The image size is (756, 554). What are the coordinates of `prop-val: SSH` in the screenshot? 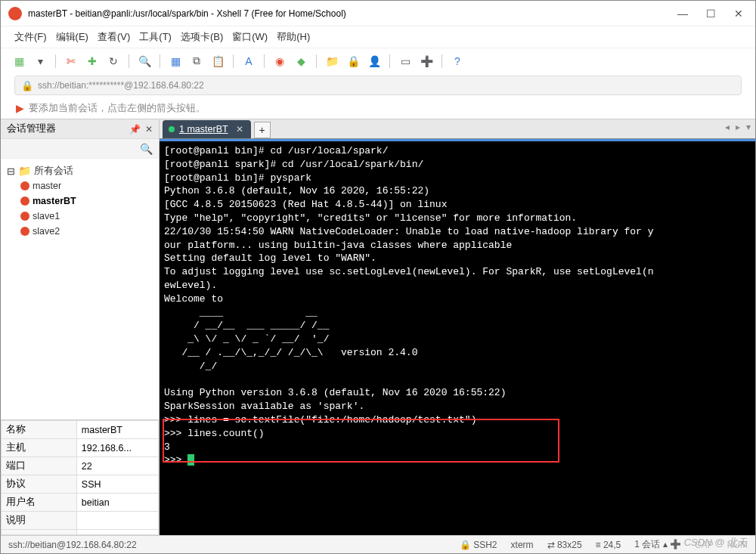 It's located at (117, 484).